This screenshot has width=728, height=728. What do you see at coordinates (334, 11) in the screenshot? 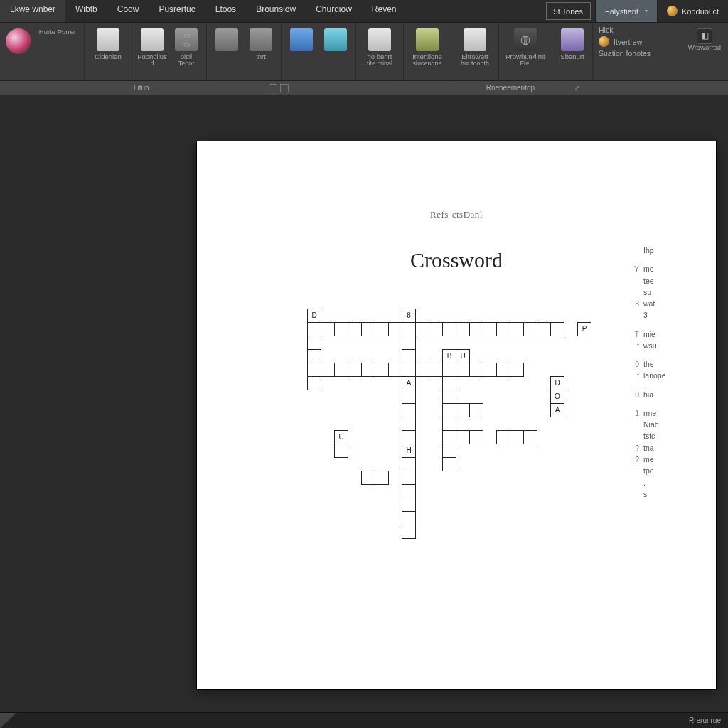
I see `menu-tab: Churdiow` at bounding box center [334, 11].